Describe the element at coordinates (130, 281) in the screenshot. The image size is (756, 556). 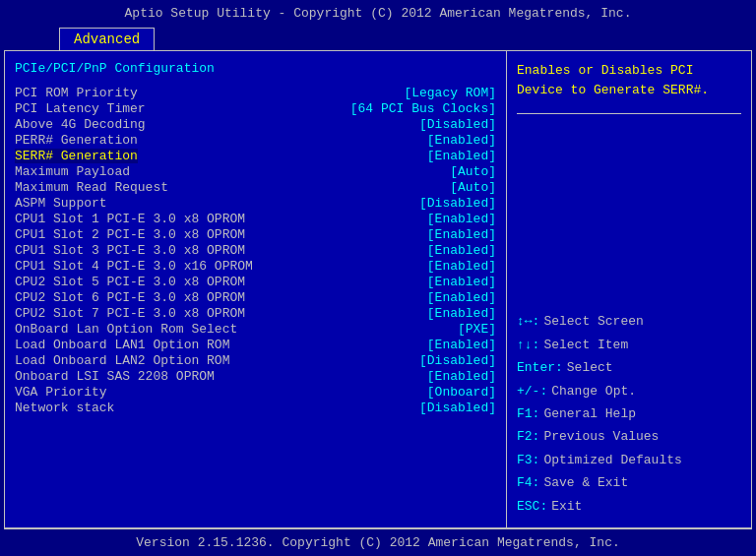
I see `config-label: CPU2 Slot 5 PCI-E 3.0 x8 OPROM` at that location.